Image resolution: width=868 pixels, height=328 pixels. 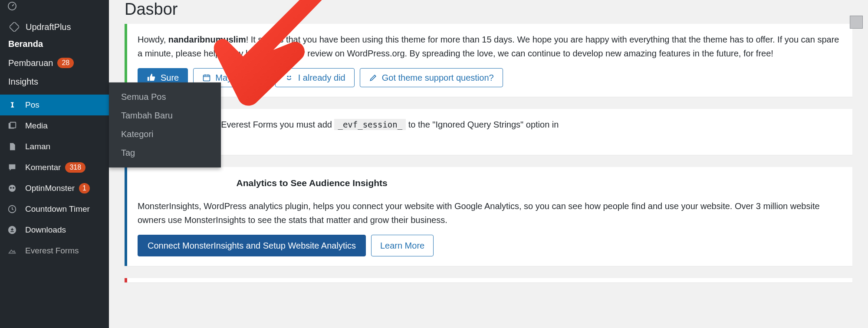 I want to click on optinmonster-icon, so click(x=12, y=188).